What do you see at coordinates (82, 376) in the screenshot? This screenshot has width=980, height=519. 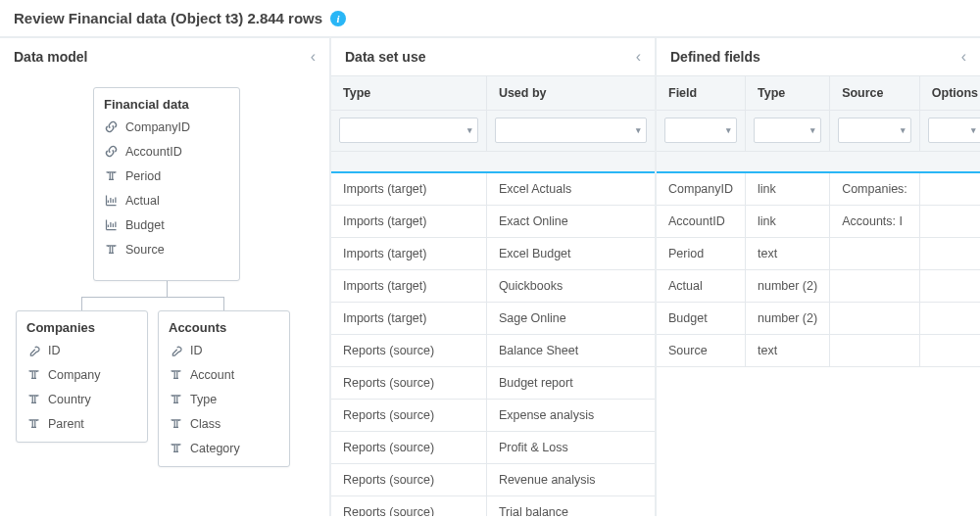 I see `node-companies: Companies IDCompanyCountryParent` at bounding box center [82, 376].